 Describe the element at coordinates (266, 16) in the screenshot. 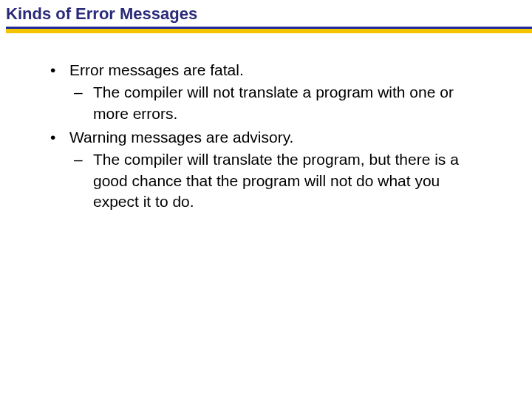

I see `title-block: Kinds of Error Messages` at that location.